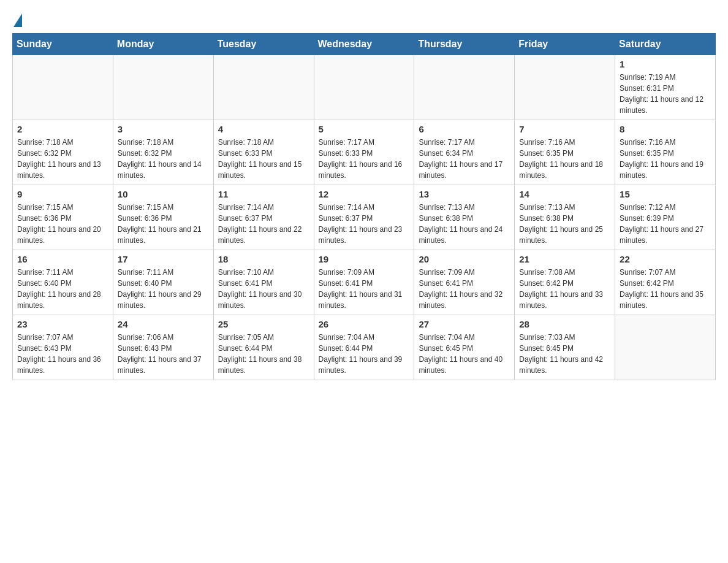  Describe the element at coordinates (464, 259) in the screenshot. I see `day-number: 20` at that location.